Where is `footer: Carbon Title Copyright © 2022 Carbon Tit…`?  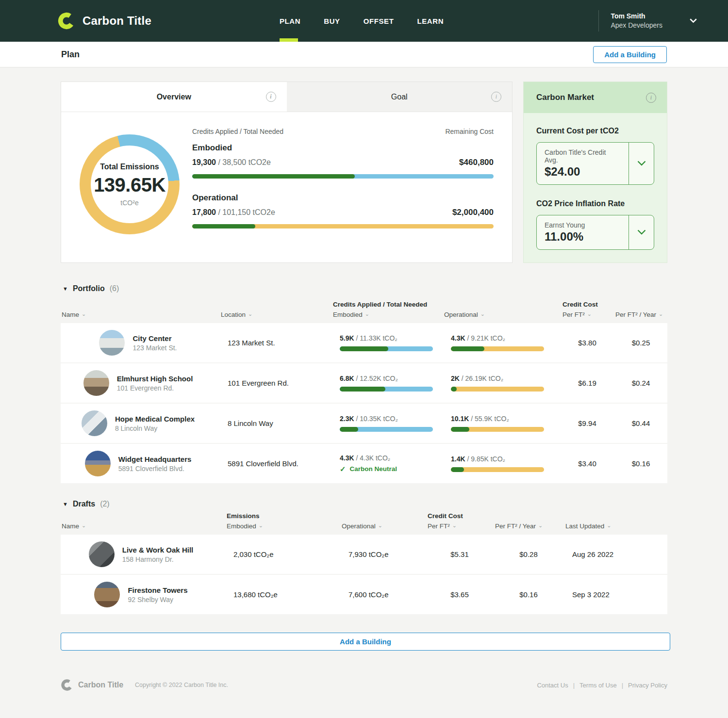 footer: Carbon Title Copyright © 2022 Carbon Tit… is located at coordinates (364, 699).